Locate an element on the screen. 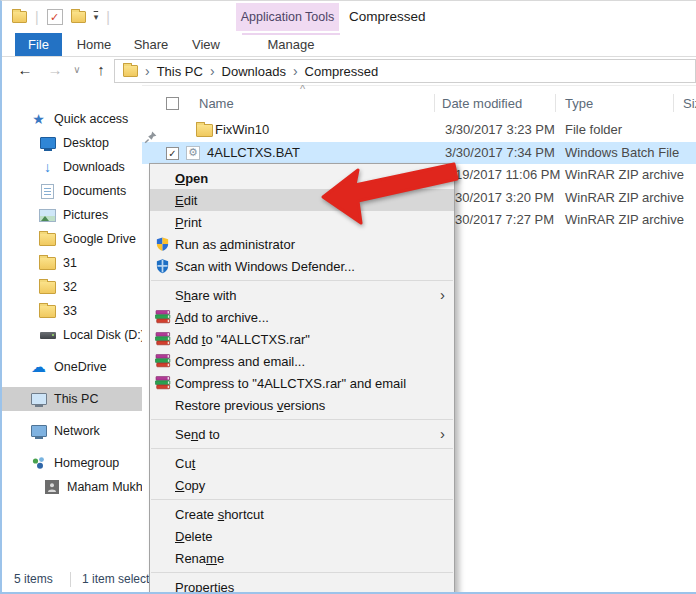  sidebar-item-label: 31 is located at coordinates (70, 263).